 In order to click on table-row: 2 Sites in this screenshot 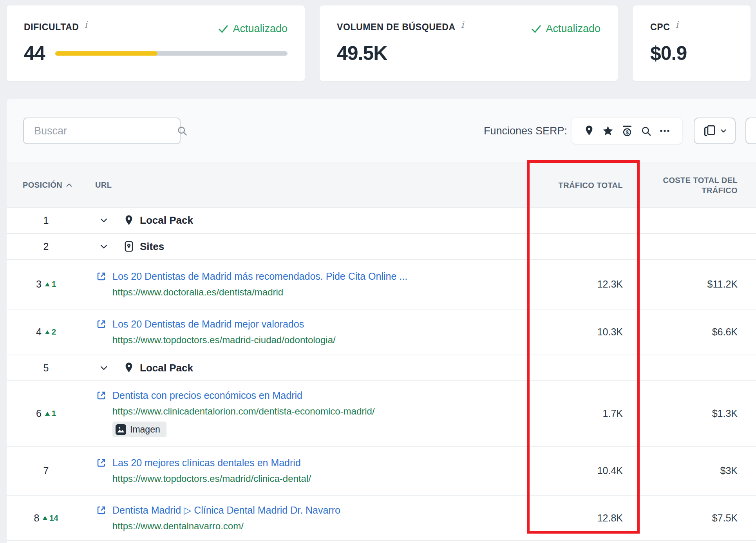, I will do `click(382, 247)`.